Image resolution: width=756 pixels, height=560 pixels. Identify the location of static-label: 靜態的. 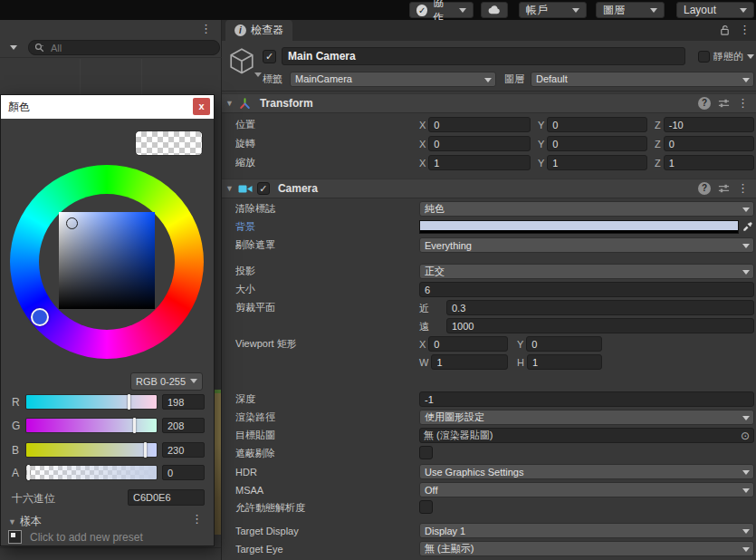
(728, 56).